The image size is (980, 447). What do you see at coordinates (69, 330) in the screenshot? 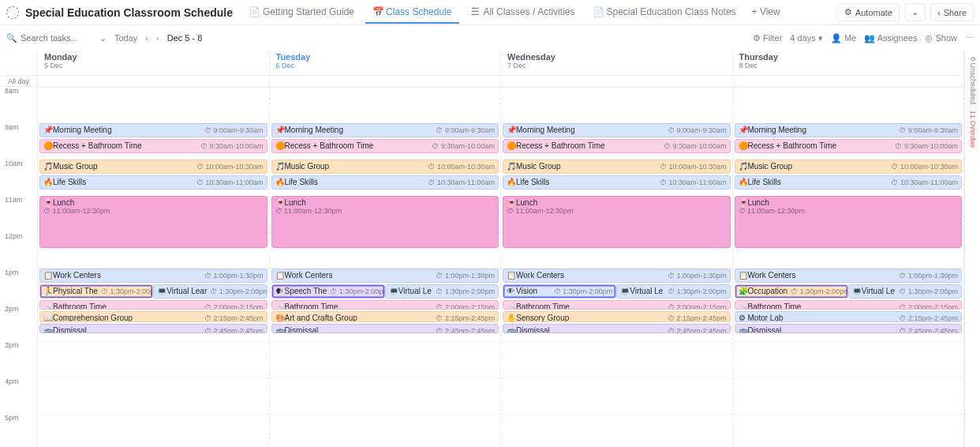
I see `event-title: Dismissal` at bounding box center [69, 330].